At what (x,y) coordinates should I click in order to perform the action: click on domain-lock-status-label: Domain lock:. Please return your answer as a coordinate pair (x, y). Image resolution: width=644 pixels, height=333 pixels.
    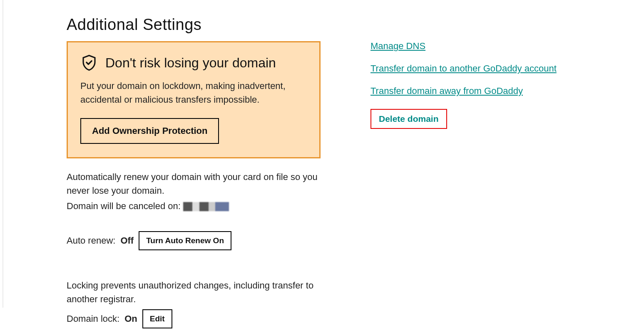
    Looking at the image, I should click on (93, 319).